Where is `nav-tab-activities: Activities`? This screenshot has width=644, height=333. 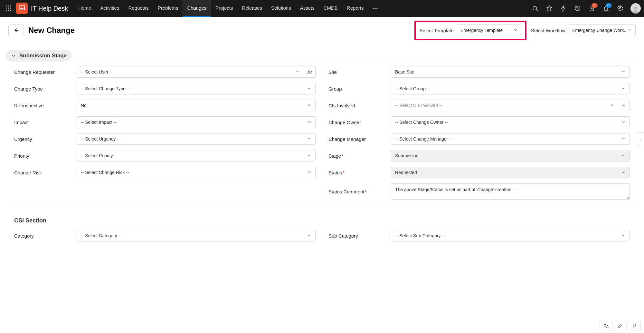
nav-tab-activities: Activities is located at coordinates (109, 8).